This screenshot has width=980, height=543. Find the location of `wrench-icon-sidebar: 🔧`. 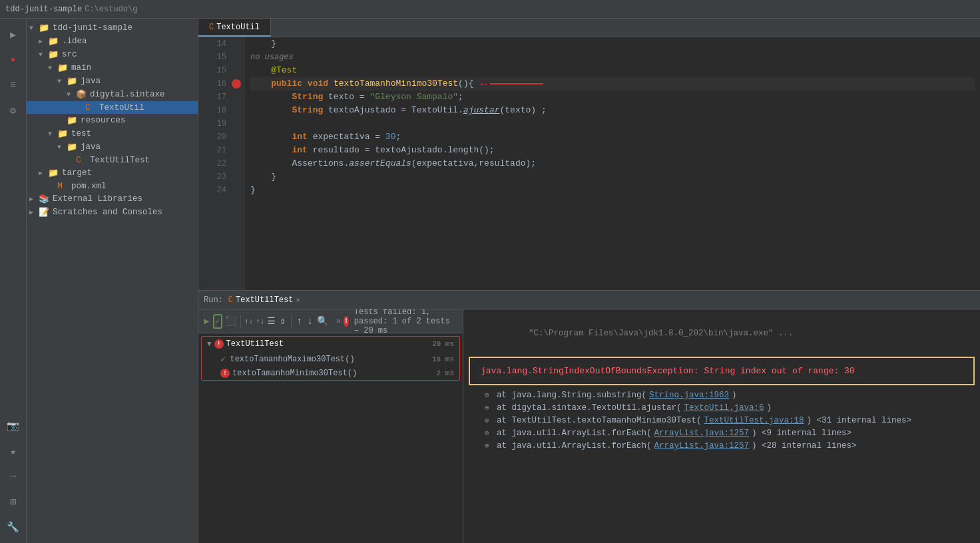

wrench-icon-sidebar: 🔧 is located at coordinates (13, 527).